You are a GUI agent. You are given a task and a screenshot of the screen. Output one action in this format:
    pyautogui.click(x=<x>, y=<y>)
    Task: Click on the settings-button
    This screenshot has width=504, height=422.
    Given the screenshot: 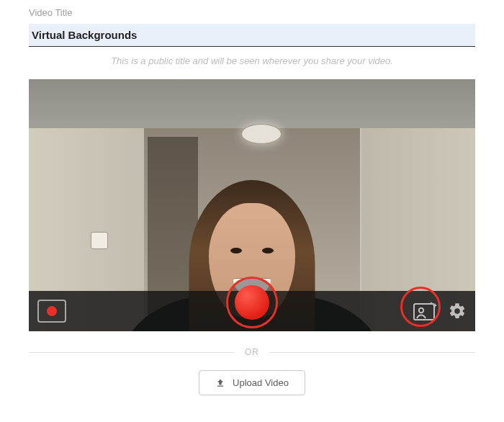 What is the action you would take?
    pyautogui.click(x=457, y=311)
    